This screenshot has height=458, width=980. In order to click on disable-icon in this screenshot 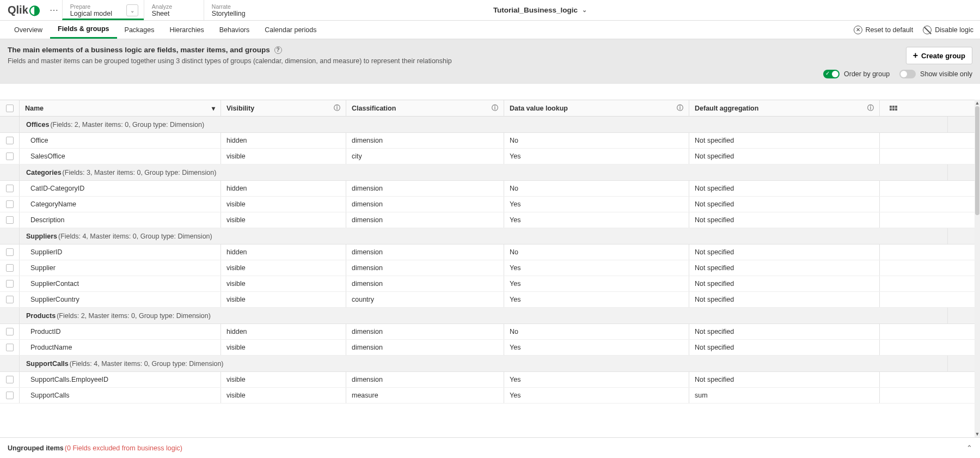, I will do `click(927, 30)`.